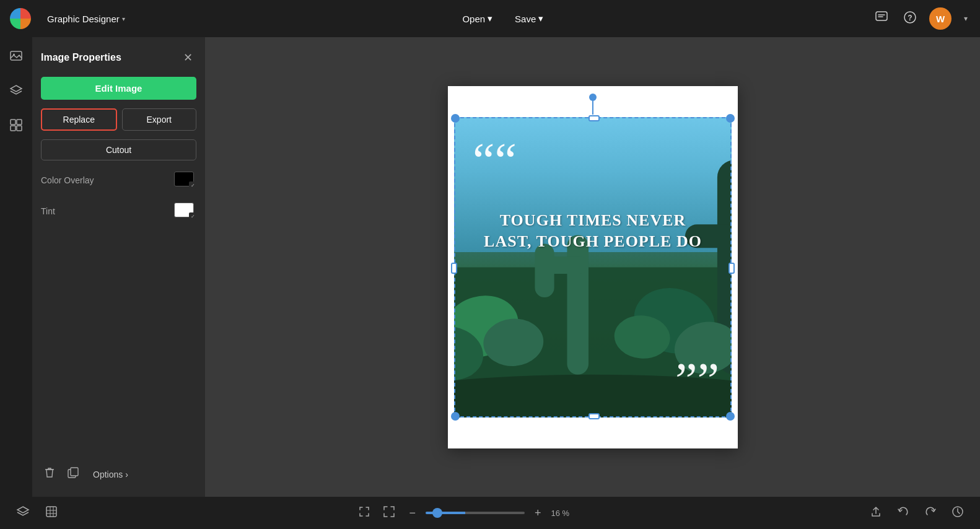 Image resolution: width=980 pixels, height=529 pixels. Describe the element at coordinates (119, 120) in the screenshot. I see `replace-export-row: Replace Export` at that location.